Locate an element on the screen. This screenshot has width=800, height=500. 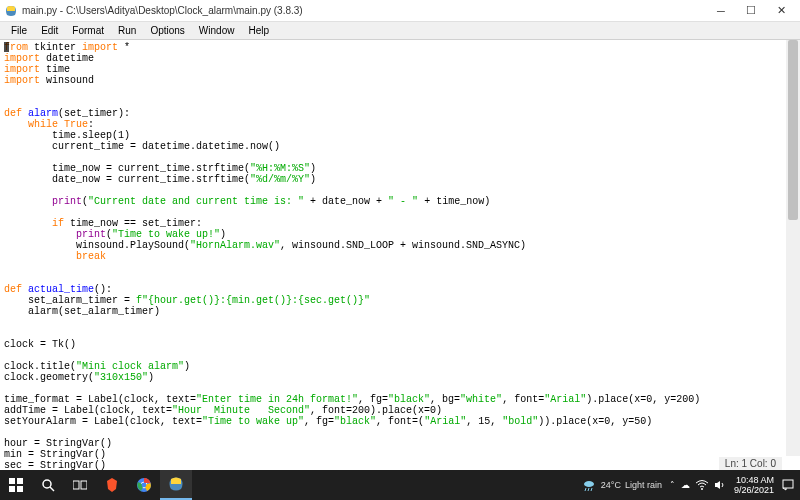
weather-text: Light rain is located at coordinates (644, 485).